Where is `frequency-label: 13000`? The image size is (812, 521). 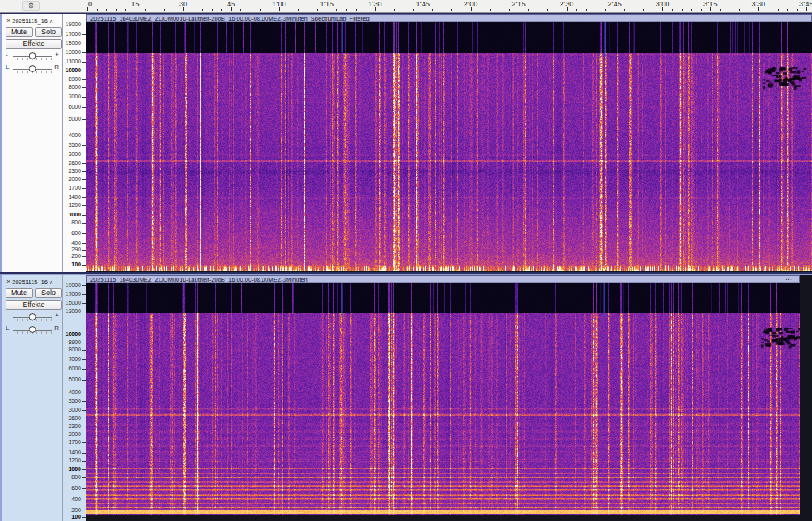
frequency-label: 13000 is located at coordinates (73, 52).